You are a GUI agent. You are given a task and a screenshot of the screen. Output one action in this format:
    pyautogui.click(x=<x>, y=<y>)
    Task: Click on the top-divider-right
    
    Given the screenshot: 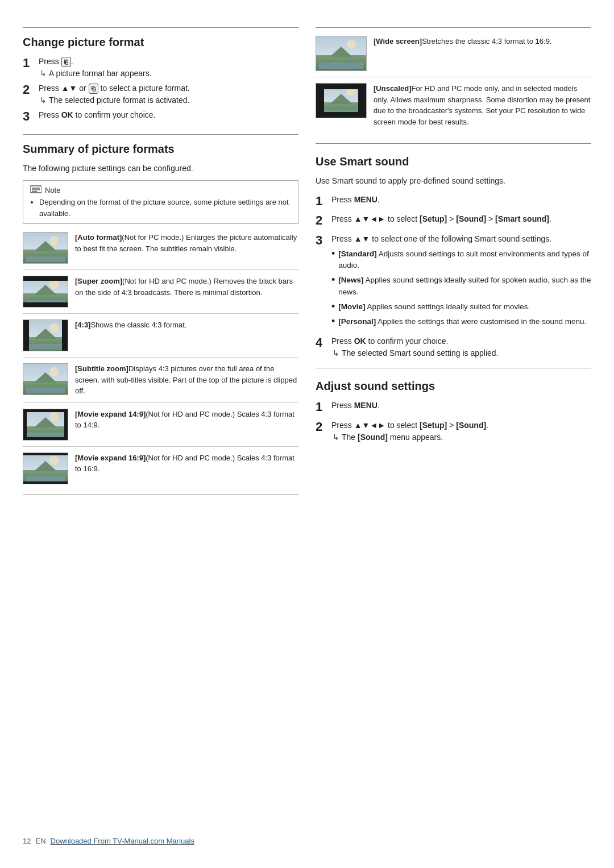 What is the action you would take?
    pyautogui.click(x=454, y=27)
    